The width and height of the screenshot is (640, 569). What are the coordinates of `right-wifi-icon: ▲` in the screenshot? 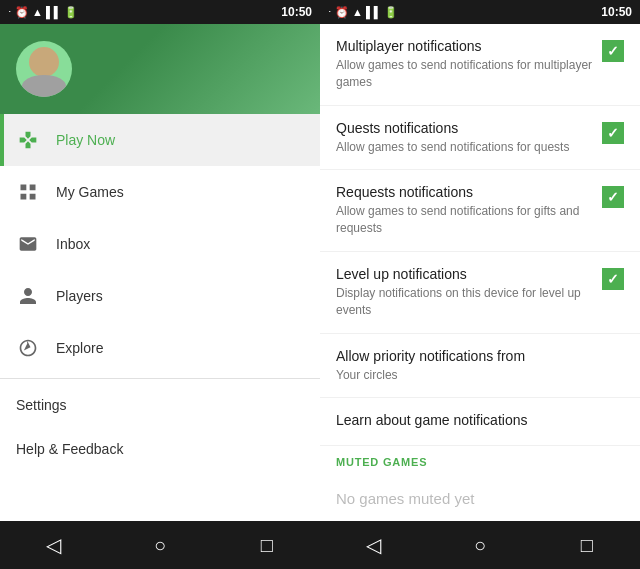 It's located at (358, 12).